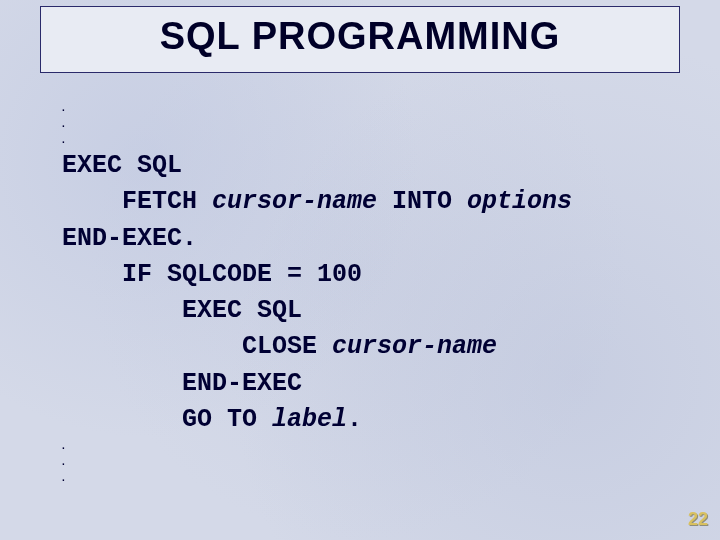 Image resolution: width=720 pixels, height=540 pixels. What do you see at coordinates (360, 40) in the screenshot?
I see `slide-title-box: SQL PROGRAMMING` at bounding box center [360, 40].